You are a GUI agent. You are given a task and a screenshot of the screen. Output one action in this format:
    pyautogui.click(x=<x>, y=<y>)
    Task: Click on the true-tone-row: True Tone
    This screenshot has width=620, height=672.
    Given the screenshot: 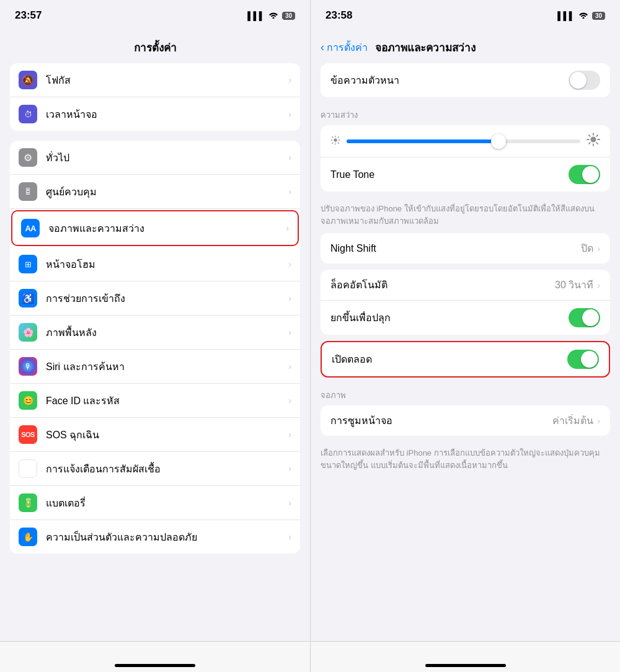 What is the action you would take?
    pyautogui.click(x=465, y=175)
    